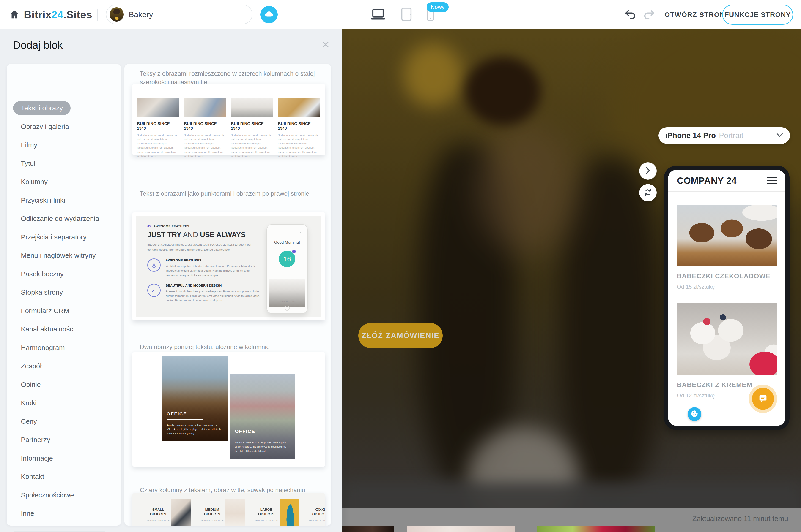 The image size is (801, 532). Describe the element at coordinates (326, 44) in the screenshot. I see `close-icon: ×` at that location.